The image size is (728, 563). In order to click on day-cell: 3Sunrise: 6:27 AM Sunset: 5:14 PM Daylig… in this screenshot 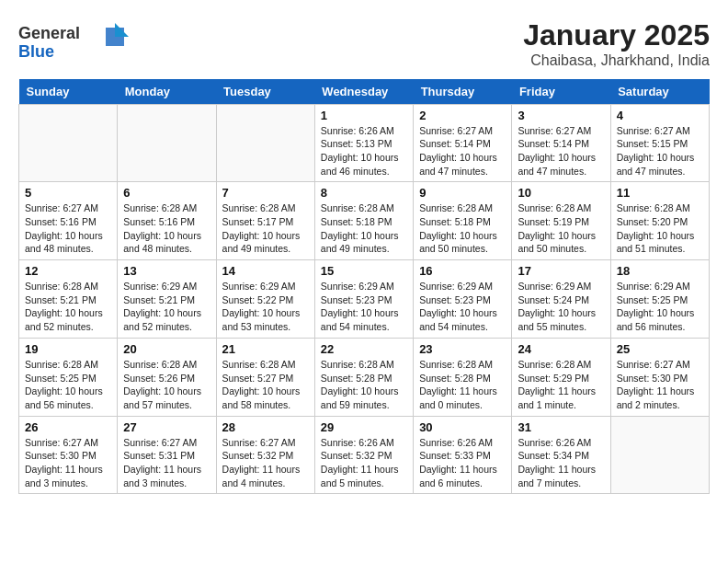, I will do `click(561, 144)`.